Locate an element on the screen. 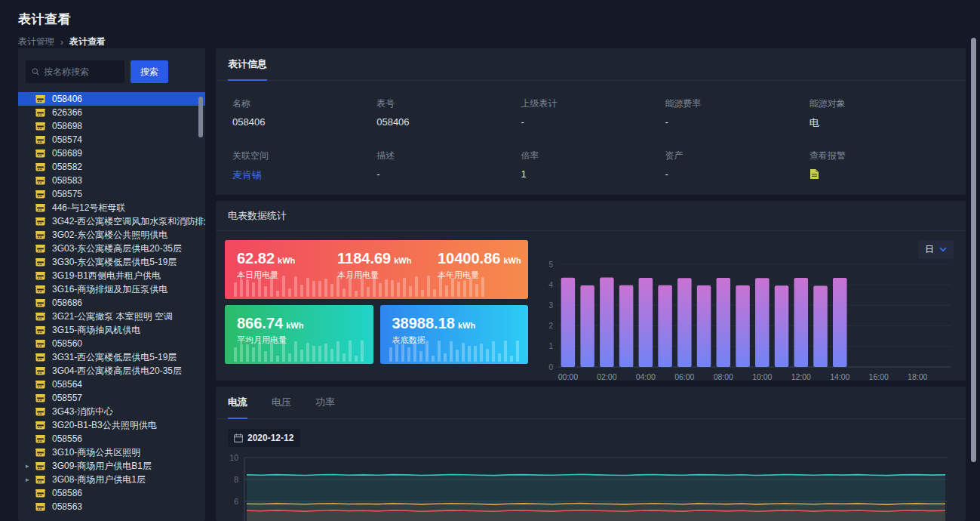 This screenshot has width=980, height=521. period-select: 日 is located at coordinates (935, 249).